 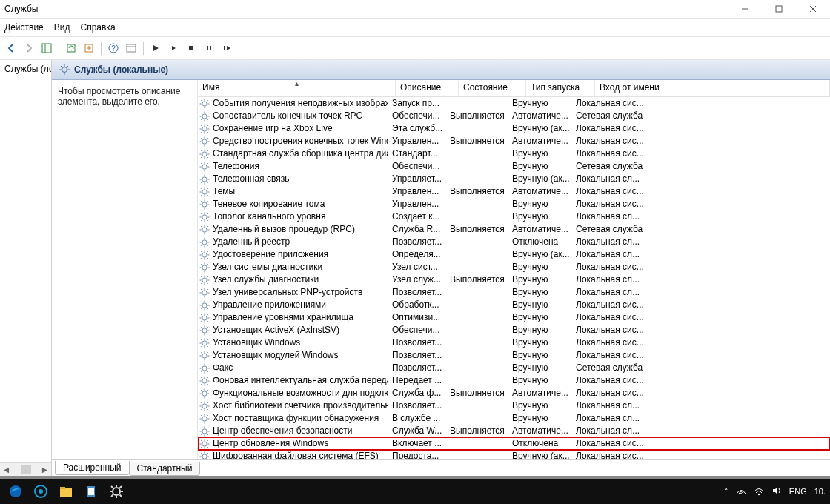 What do you see at coordinates (62, 27) in the screenshot?
I see `menu-view: Вид` at bounding box center [62, 27].